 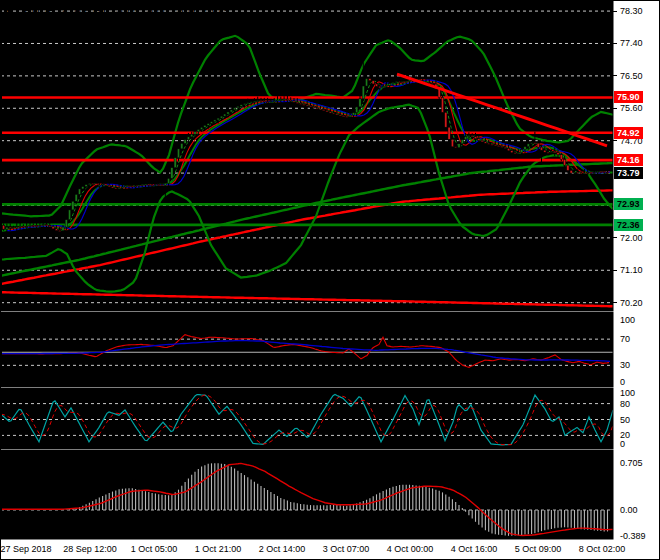 What do you see at coordinates (410, 549) in the screenshot?
I see `time-axis-label: 4 Oct 00:00` at bounding box center [410, 549].